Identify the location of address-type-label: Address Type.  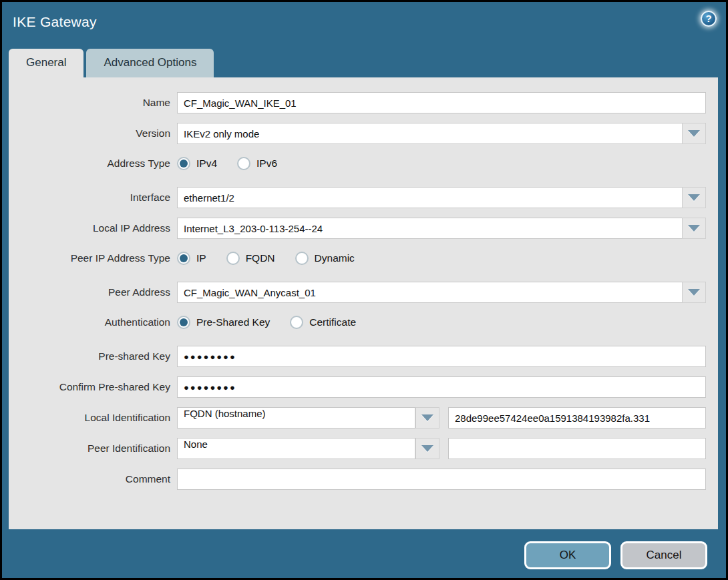
(93, 164).